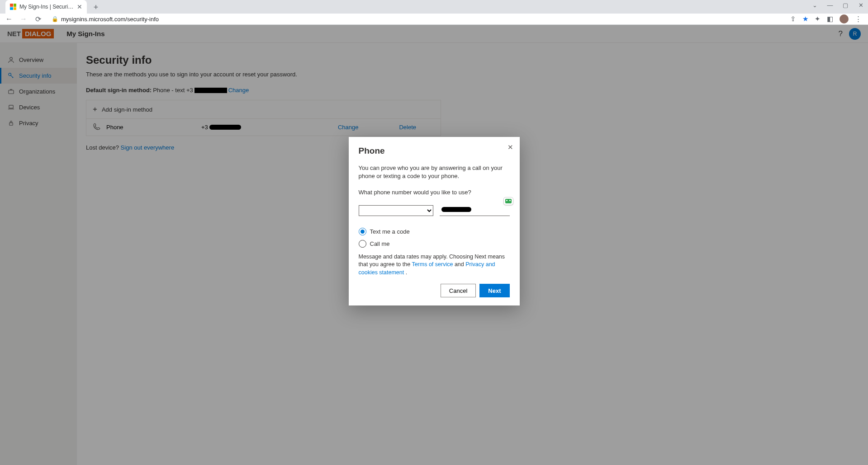 The width and height of the screenshot is (868, 465). I want to click on lock-icon: 🔒, so click(55, 19).